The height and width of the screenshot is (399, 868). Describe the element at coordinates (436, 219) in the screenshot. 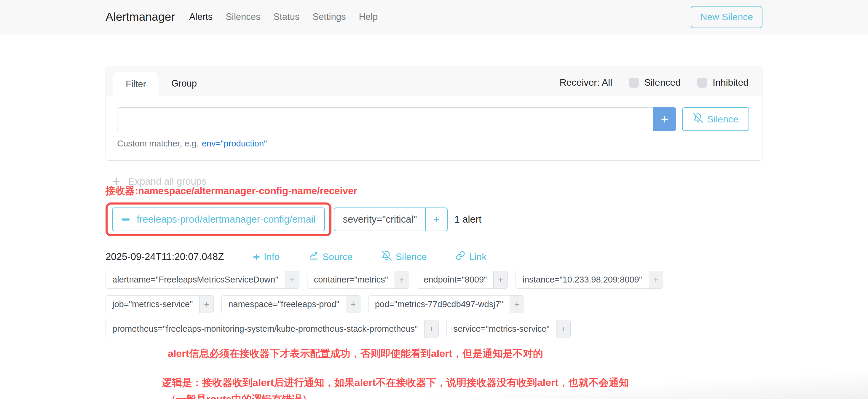

I see `group-matcher-add-button: +` at that location.